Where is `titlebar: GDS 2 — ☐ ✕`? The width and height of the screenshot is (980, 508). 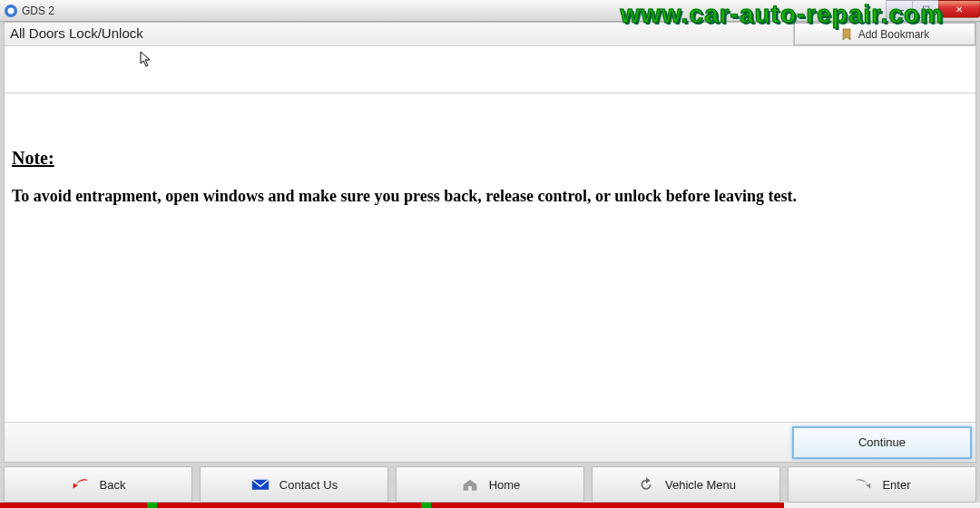
titlebar: GDS 2 — ☐ ✕ is located at coordinates (490, 11).